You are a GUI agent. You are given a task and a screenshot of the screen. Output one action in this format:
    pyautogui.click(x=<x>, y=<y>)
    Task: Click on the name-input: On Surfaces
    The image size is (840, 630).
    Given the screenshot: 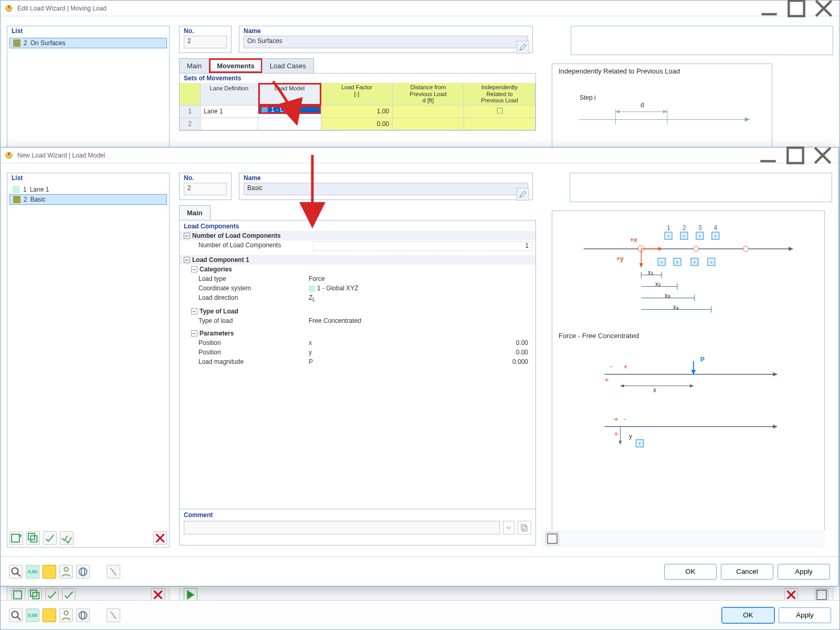 What is the action you would take?
    pyautogui.click(x=386, y=42)
    